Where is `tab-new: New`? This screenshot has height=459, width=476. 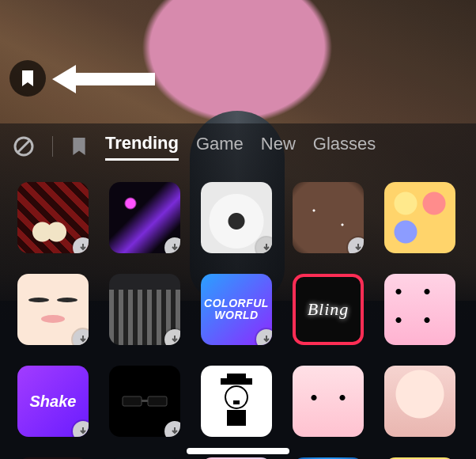
tab-new: New is located at coordinates (278, 146).